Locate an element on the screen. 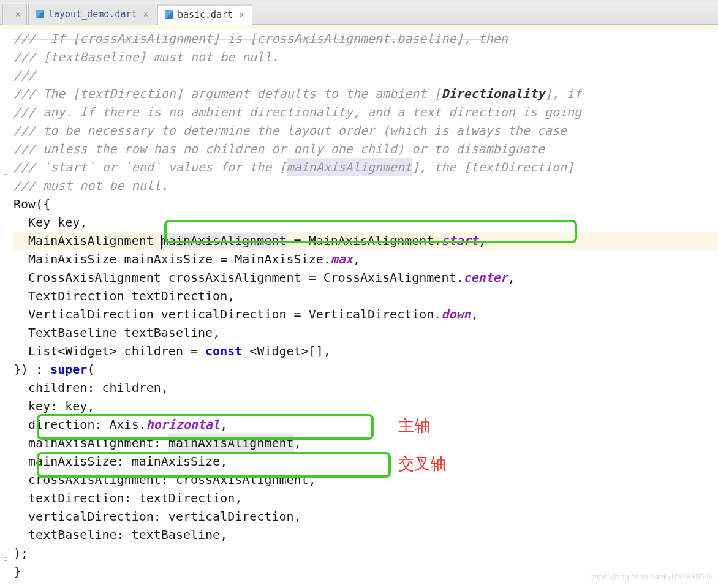  code-line: /// The [textDirection] argument default… is located at coordinates (366, 94).